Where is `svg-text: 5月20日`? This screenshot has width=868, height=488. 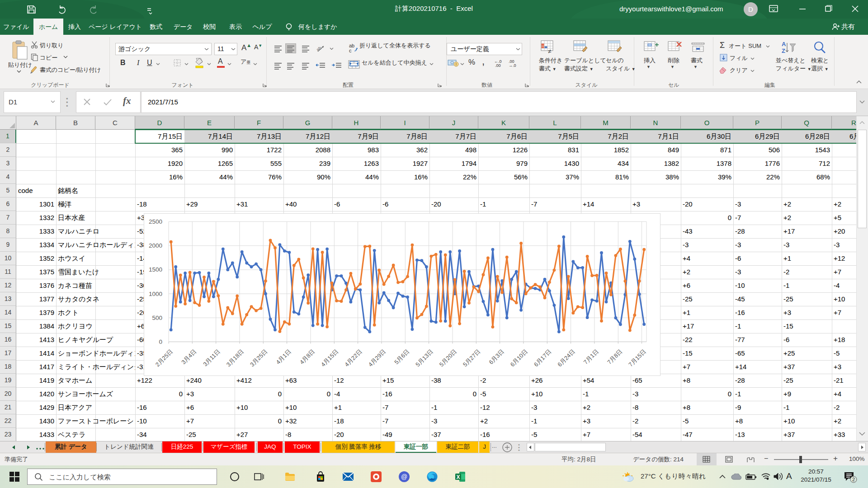 svg-text: 5月20日 is located at coordinates (448, 358).